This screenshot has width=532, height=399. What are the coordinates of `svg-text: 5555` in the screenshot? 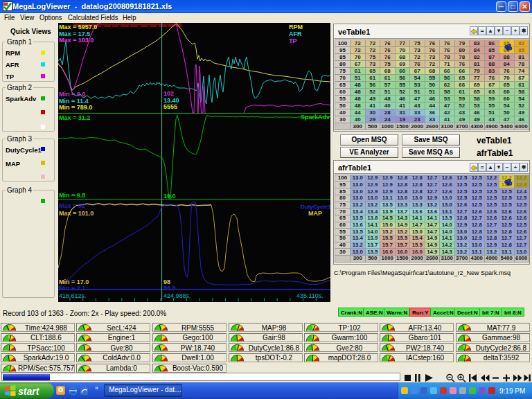 It's located at (170, 107).